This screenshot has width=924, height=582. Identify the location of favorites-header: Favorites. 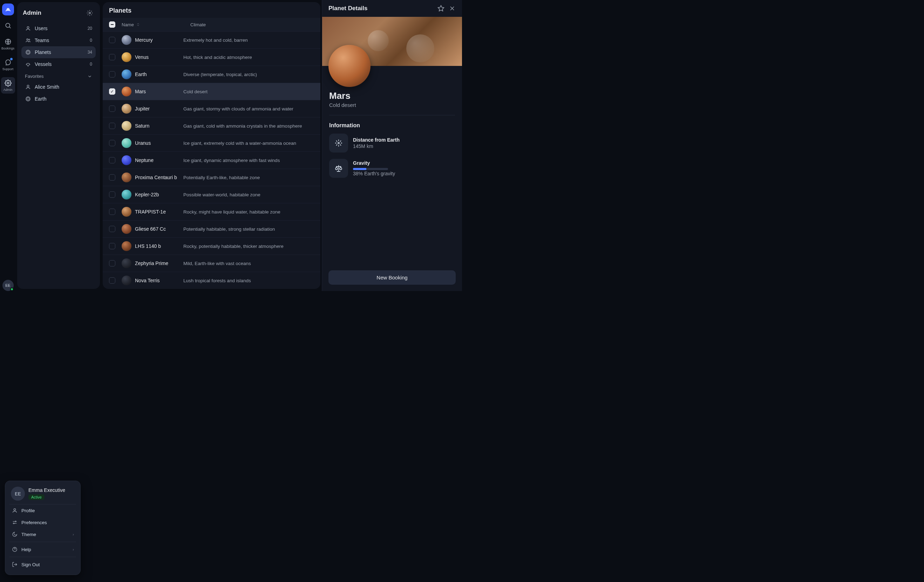
(58, 76).